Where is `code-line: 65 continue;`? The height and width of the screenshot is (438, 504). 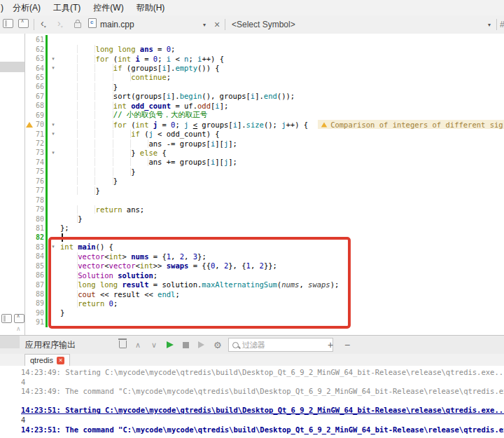 code-line: 65 continue; is located at coordinates (265, 77).